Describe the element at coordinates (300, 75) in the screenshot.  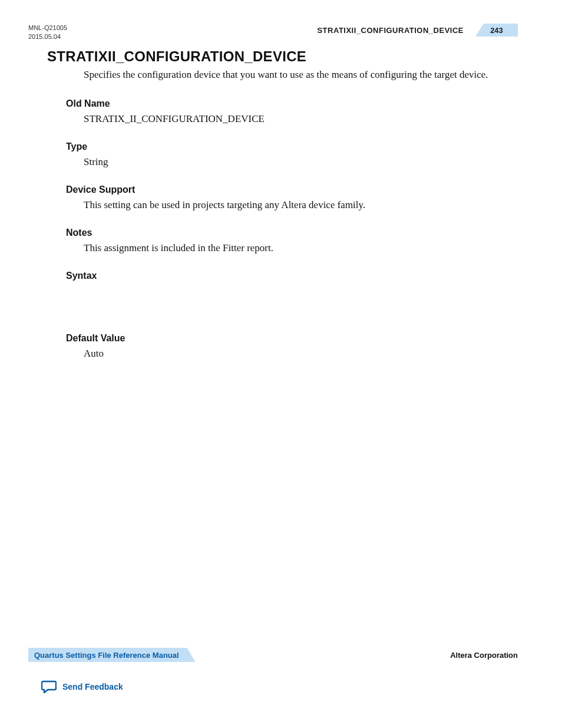
I see `intro-text: Specifies the configuration device that …` at that location.